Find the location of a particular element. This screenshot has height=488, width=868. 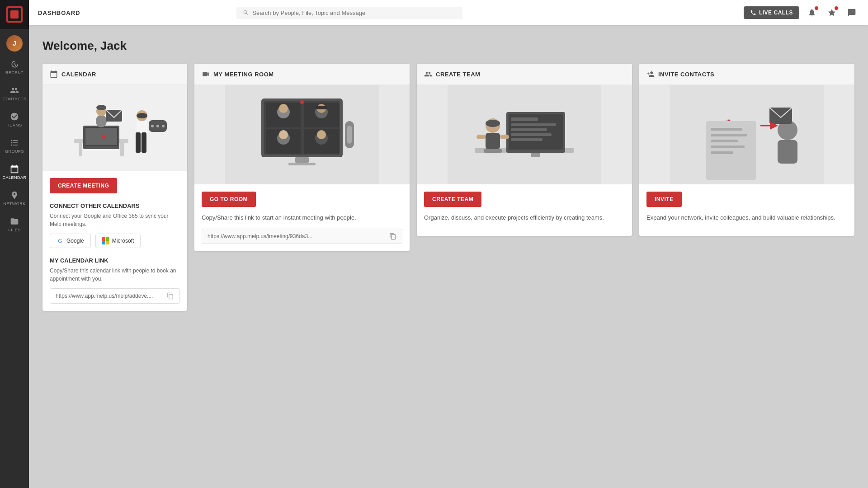

microsoft-connect-button: Microsoft is located at coordinates (118, 241).